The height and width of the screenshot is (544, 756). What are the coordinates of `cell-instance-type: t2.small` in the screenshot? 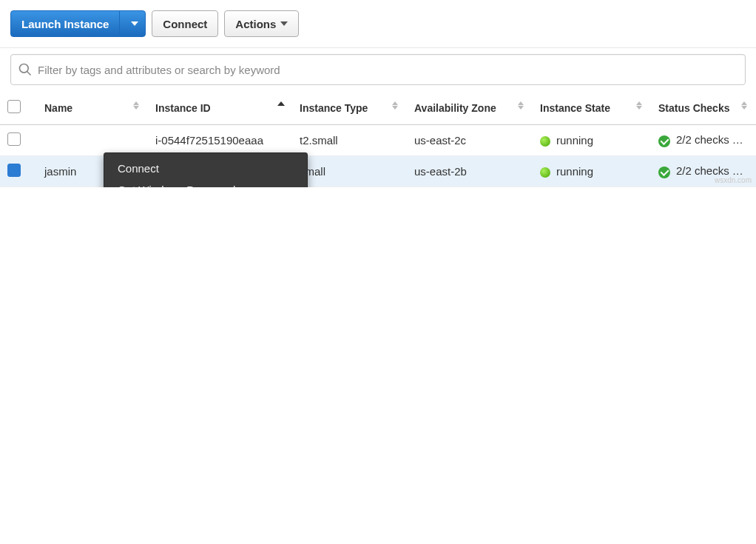 It's located at (349, 141).